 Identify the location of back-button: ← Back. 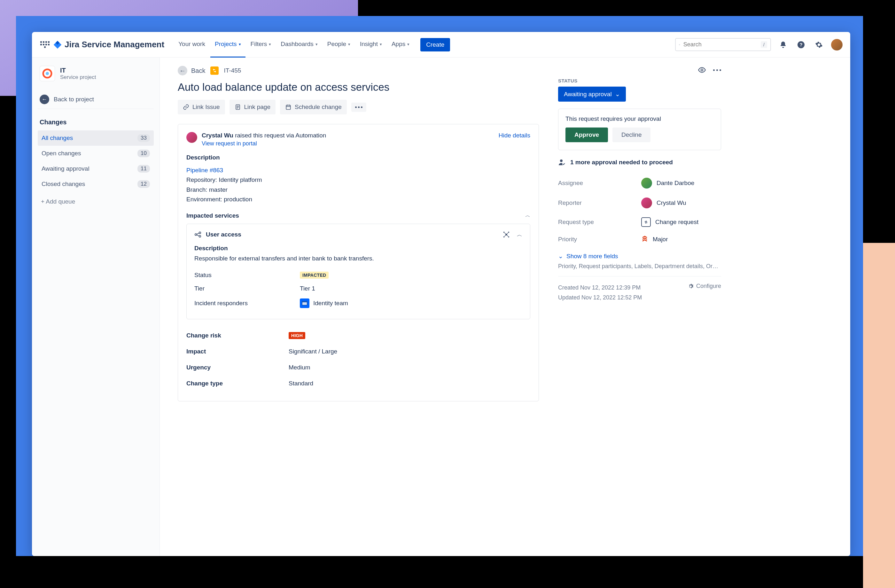
(192, 71).